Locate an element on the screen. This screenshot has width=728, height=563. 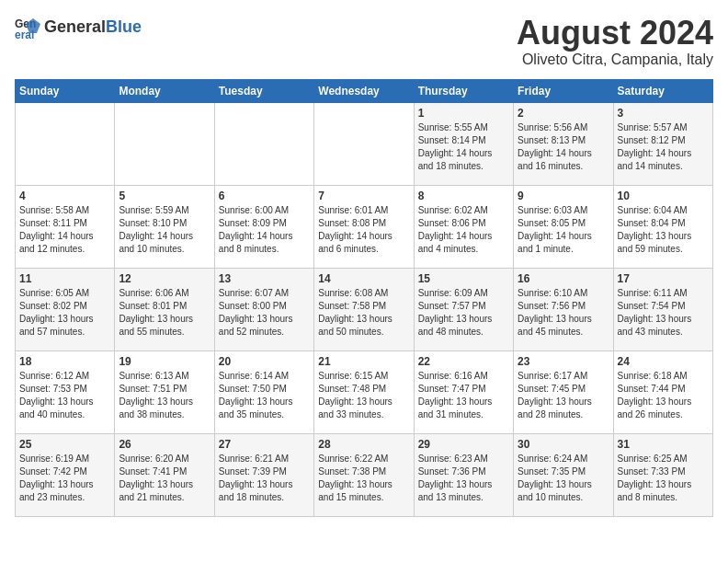
day-number: 29 is located at coordinates (463, 444).